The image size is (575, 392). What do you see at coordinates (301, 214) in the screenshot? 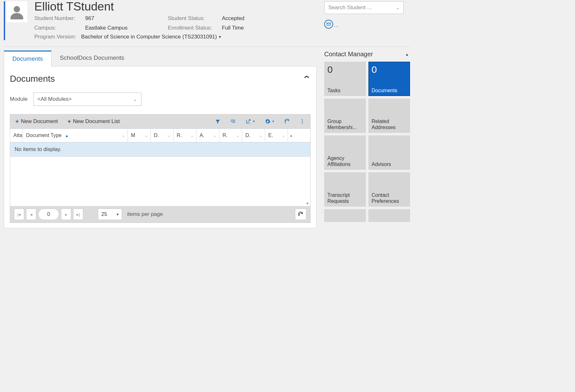
I see `pager-refresh` at bounding box center [301, 214].